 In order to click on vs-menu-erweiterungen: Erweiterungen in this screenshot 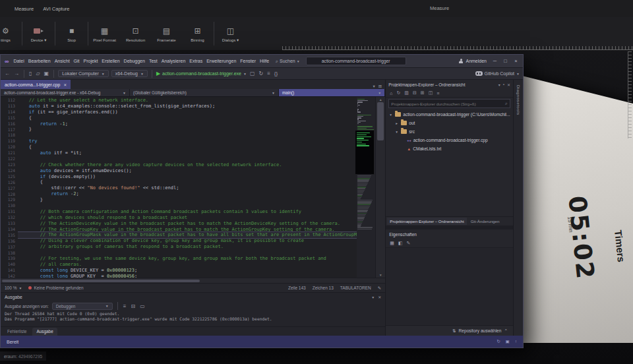, I will do `click(222, 61)`.